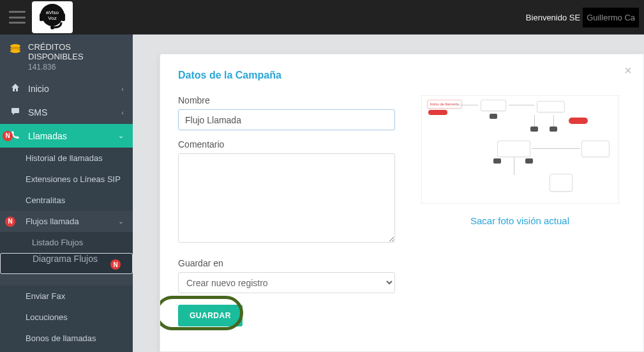  Describe the element at coordinates (47, 136) in the screenshot. I see `sidebar-item-label: Llamadas` at that location.